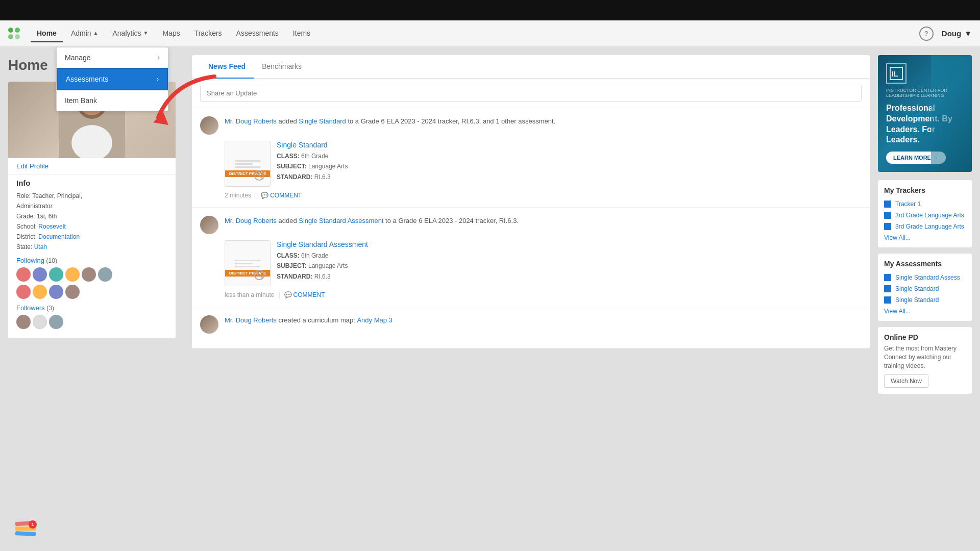 The height and width of the screenshot is (551, 980). What do you see at coordinates (257, 34) in the screenshot?
I see `nav-assessments: Assessments` at bounding box center [257, 34].